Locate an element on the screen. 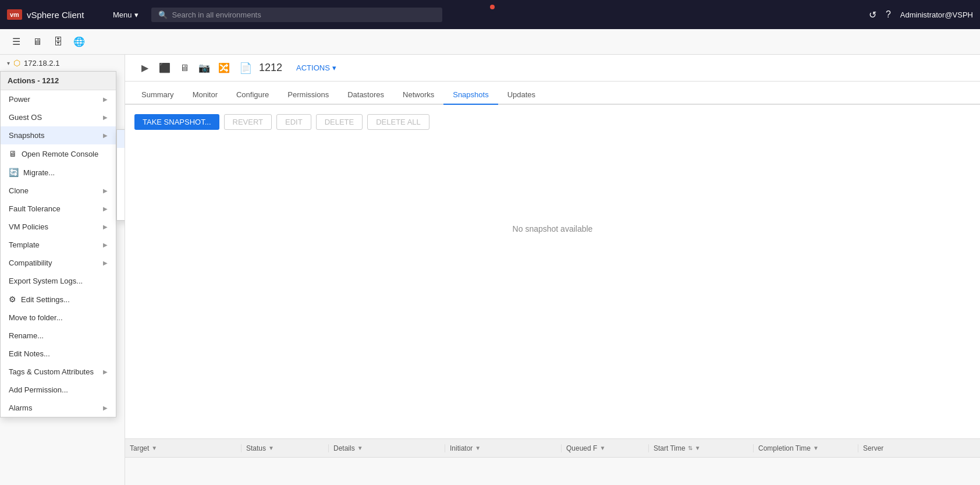  take-snapshot-button: TAKE SNAPSHOT... is located at coordinates (177, 122).